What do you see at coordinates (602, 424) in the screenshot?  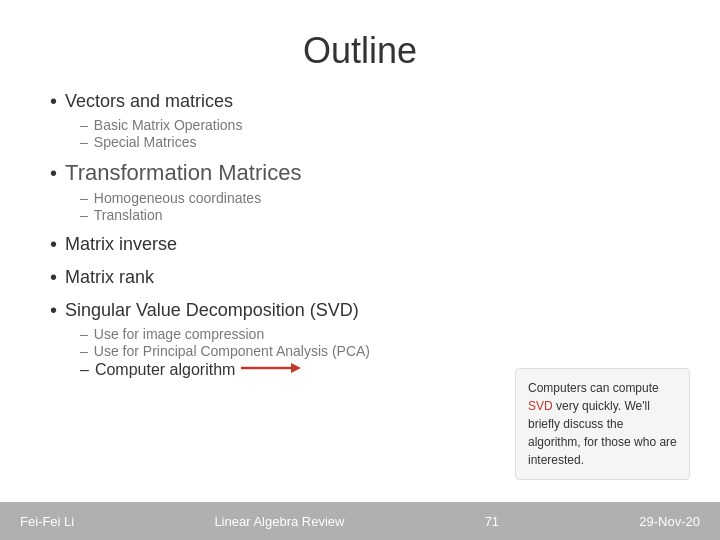 I see `callout-box: Computers can compute SVD very quickly. …` at bounding box center [602, 424].